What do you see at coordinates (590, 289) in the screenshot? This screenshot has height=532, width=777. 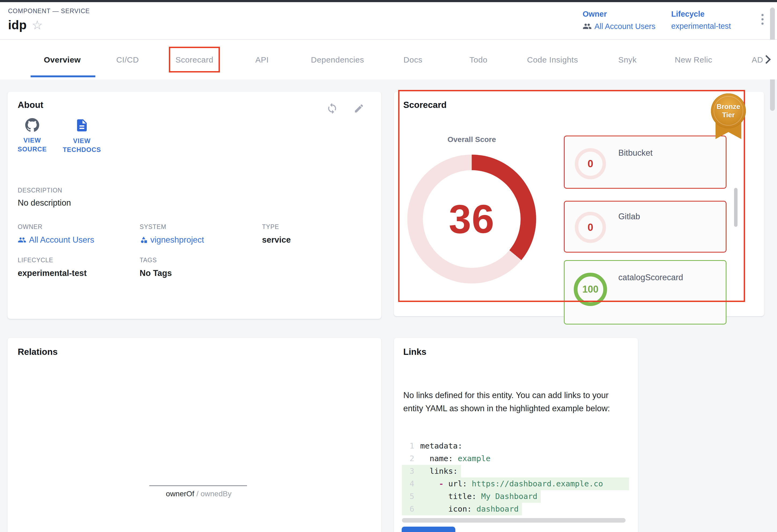 I see `score-value: 100` at bounding box center [590, 289].